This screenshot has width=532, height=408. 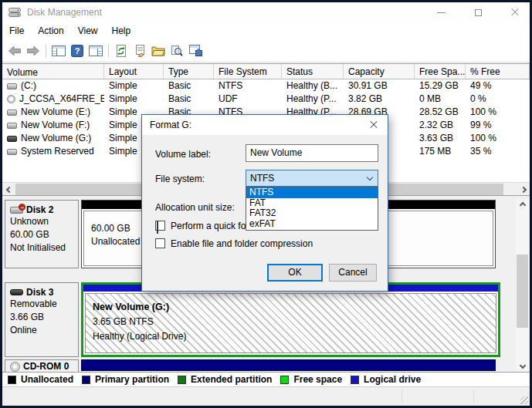 I want to click on option-ntfs: NTFS, so click(x=312, y=193).